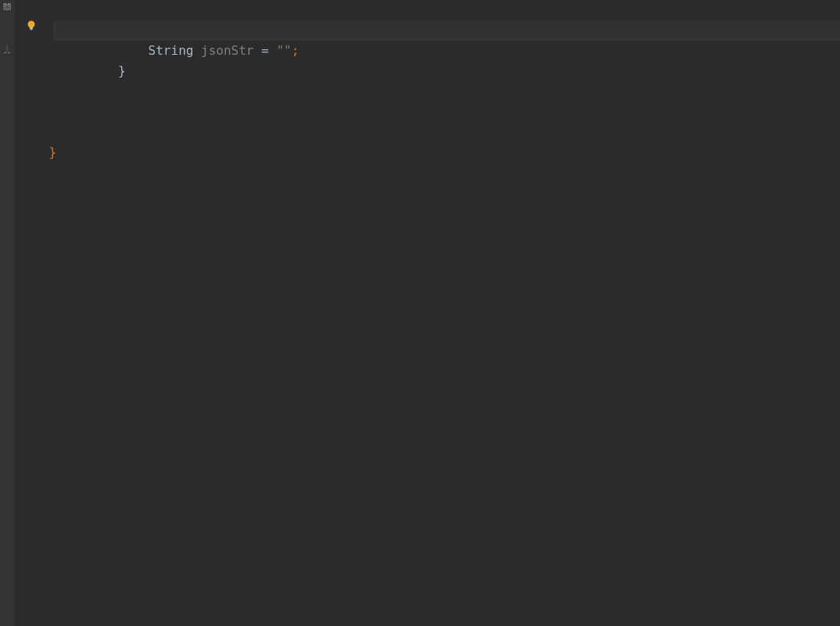  I want to click on code-line: public void testTwo() throws Exception {, so click(447, 10).